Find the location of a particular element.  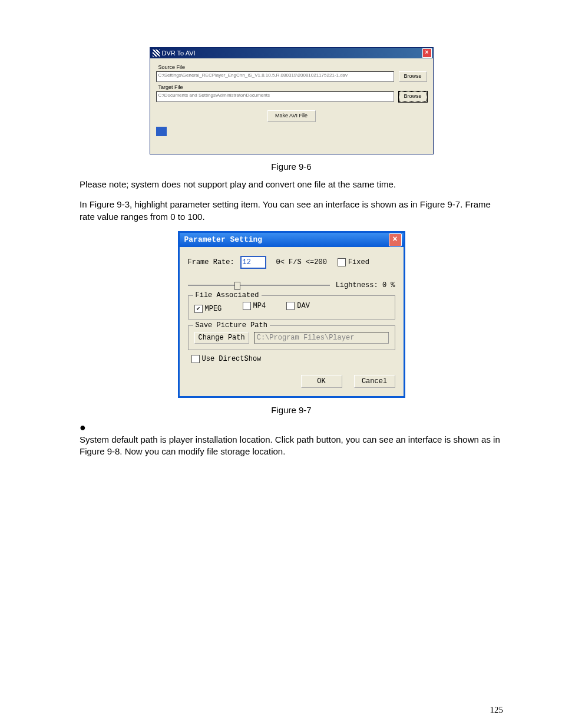

mpeg-checkbox: MPEG is located at coordinates (209, 309).